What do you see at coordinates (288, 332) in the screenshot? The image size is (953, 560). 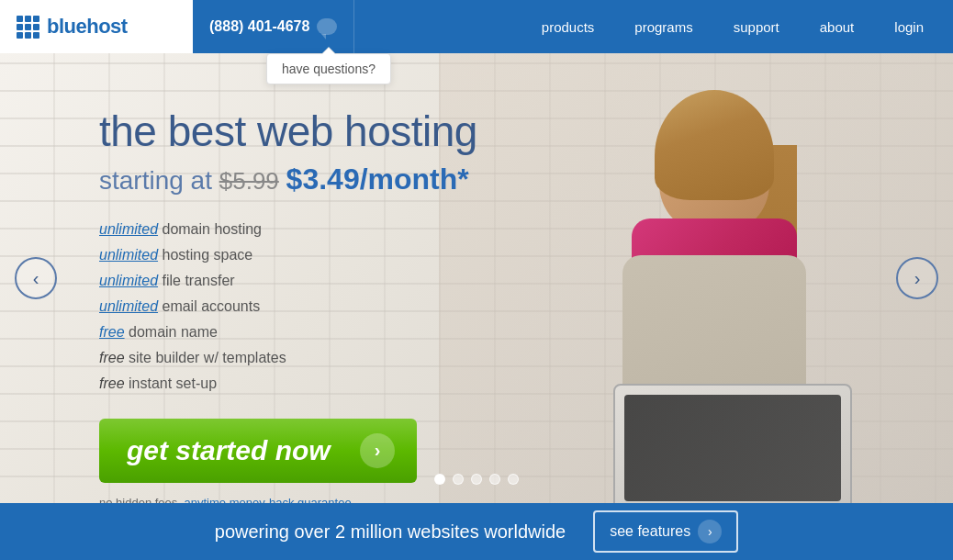 I see `feature-domain-name: free domain name` at bounding box center [288, 332].